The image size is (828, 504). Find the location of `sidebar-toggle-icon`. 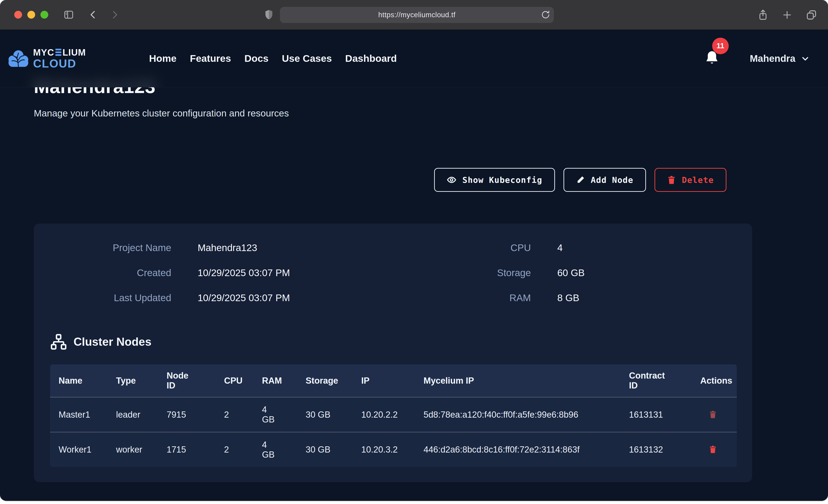

sidebar-toggle-icon is located at coordinates (69, 15).